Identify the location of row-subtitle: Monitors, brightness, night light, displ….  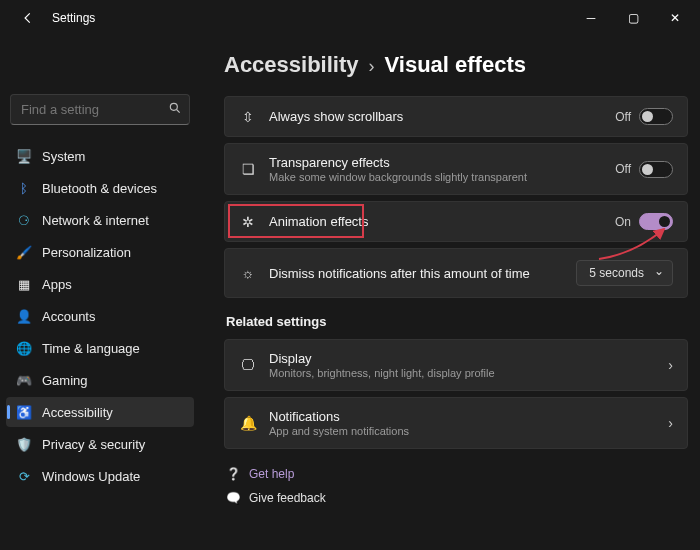
(462, 373).